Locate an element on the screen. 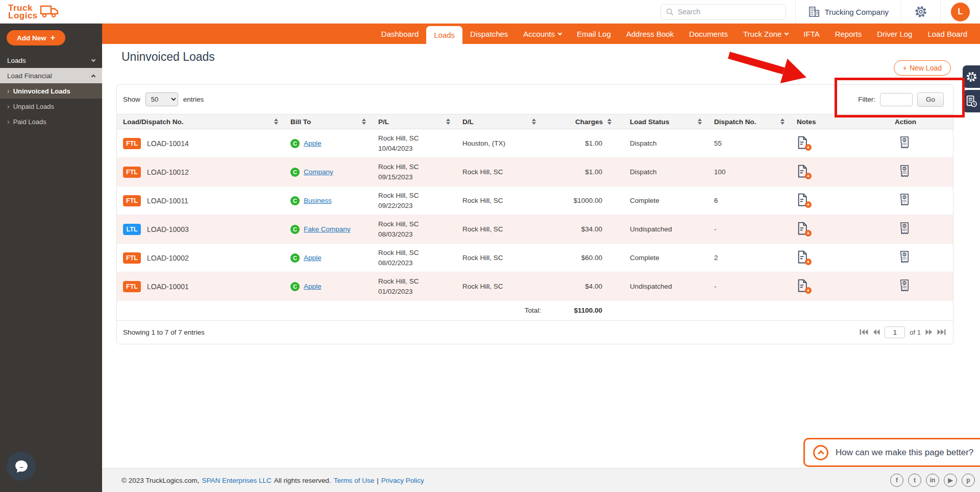 The image size is (980, 492). column-label: Charges is located at coordinates (589, 122).